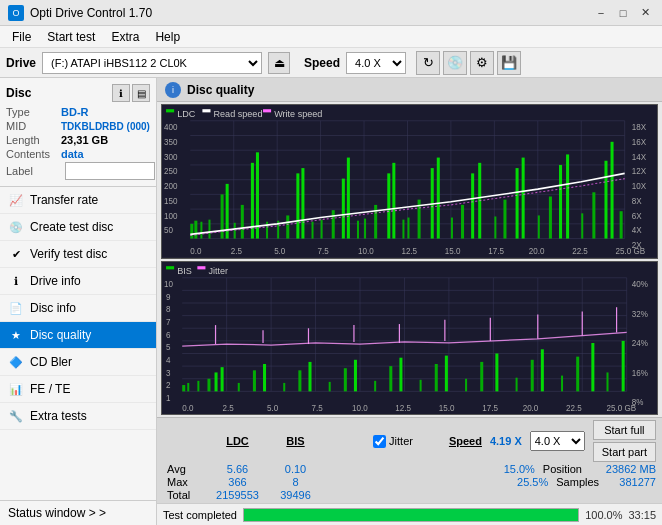  What do you see at coordinates (78, 416) in the screenshot?
I see `nav-extra-tests: 🔧 Extra tests` at bounding box center [78, 416].